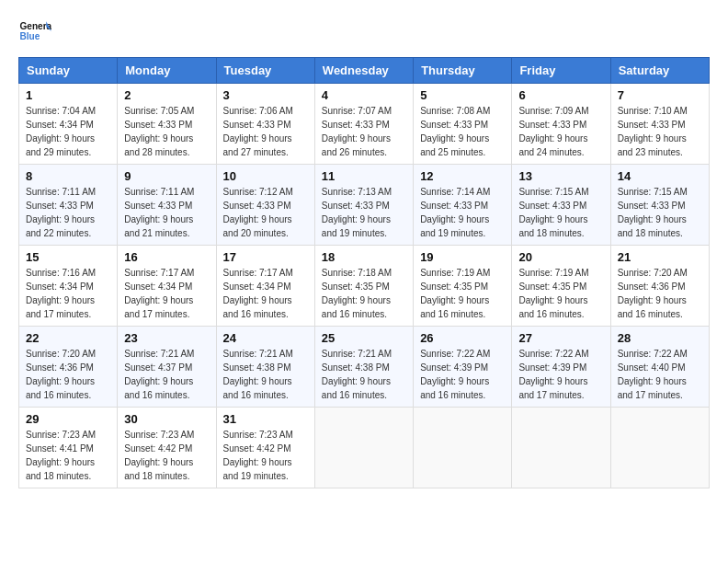  Describe the element at coordinates (265, 448) in the screenshot. I see `day-cell: 31 Sunrise: 7:23 AM Sunset: 4:42 PM Dayl…` at that location.